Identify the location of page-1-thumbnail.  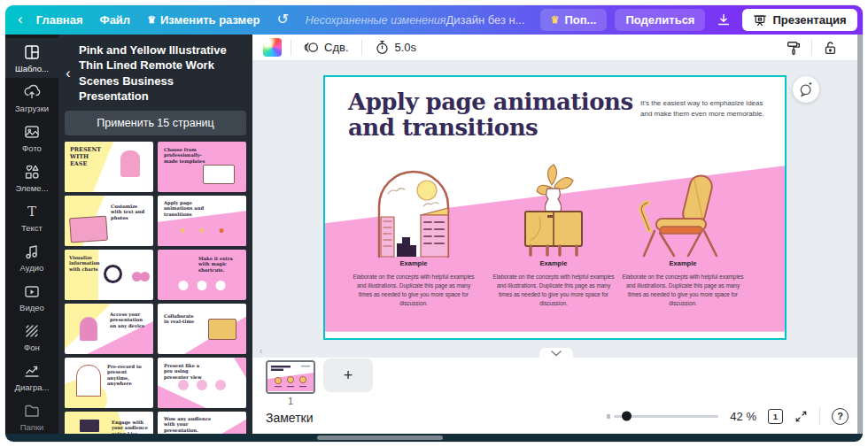
(291, 377).